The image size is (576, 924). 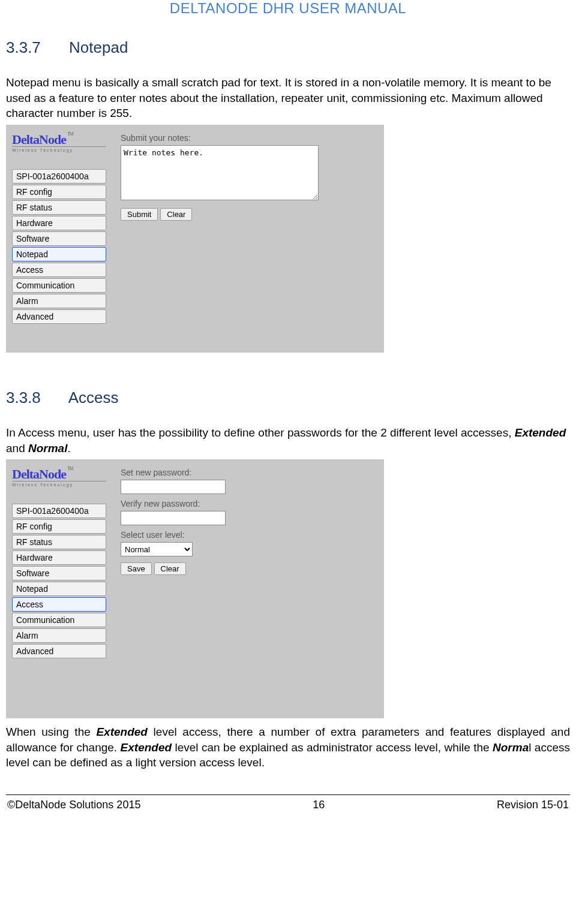 I want to click on footer-revision: Revision 15-01, so click(x=533, y=805).